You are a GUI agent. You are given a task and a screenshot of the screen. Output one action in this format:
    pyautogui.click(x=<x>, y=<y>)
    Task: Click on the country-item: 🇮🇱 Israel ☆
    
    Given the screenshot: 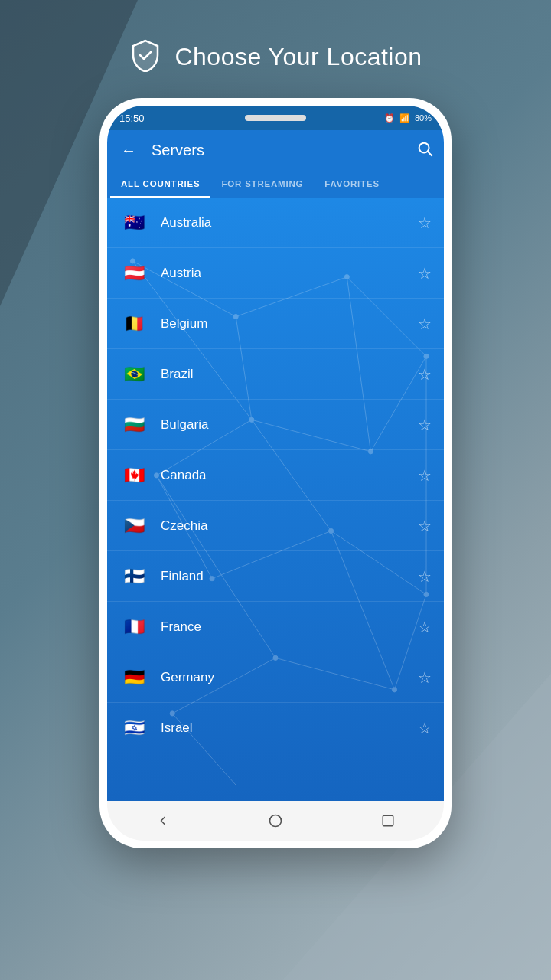 What is the action you would take?
    pyautogui.click(x=276, y=728)
    